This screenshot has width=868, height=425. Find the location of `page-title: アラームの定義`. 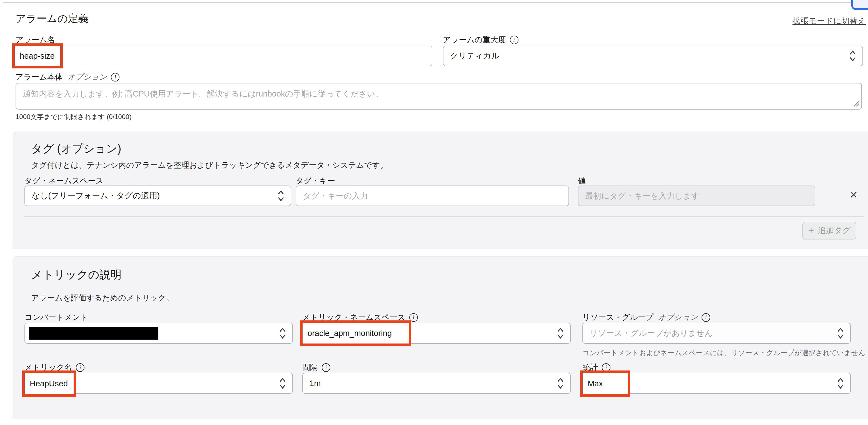

page-title: アラームの定義 is located at coordinates (52, 19).